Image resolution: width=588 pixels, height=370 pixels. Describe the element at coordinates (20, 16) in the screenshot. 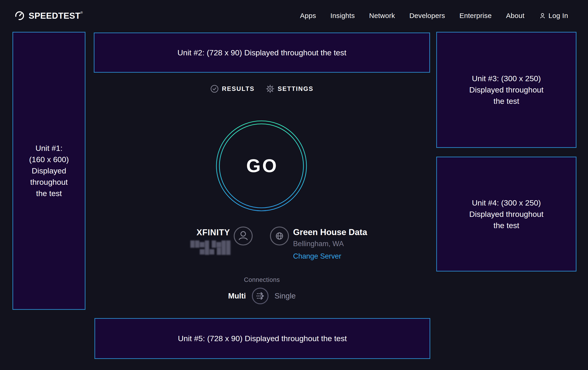

I see `gauge-icon` at that location.